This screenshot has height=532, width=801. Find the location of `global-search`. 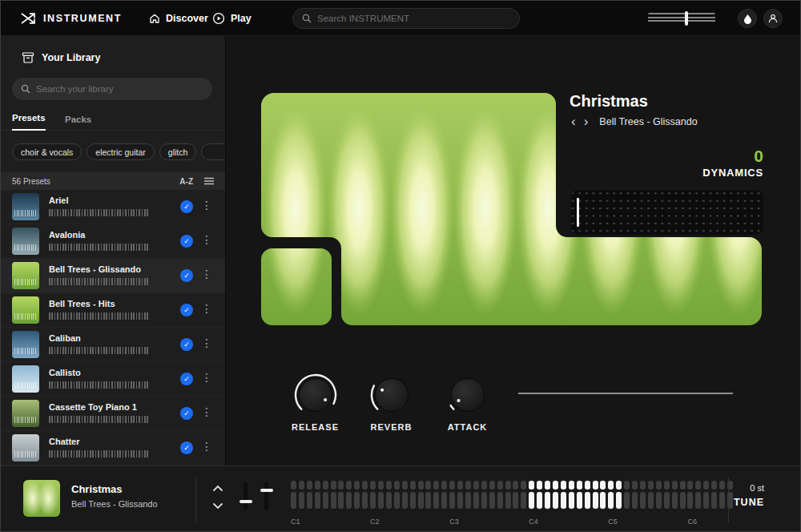

global-search is located at coordinates (406, 18).